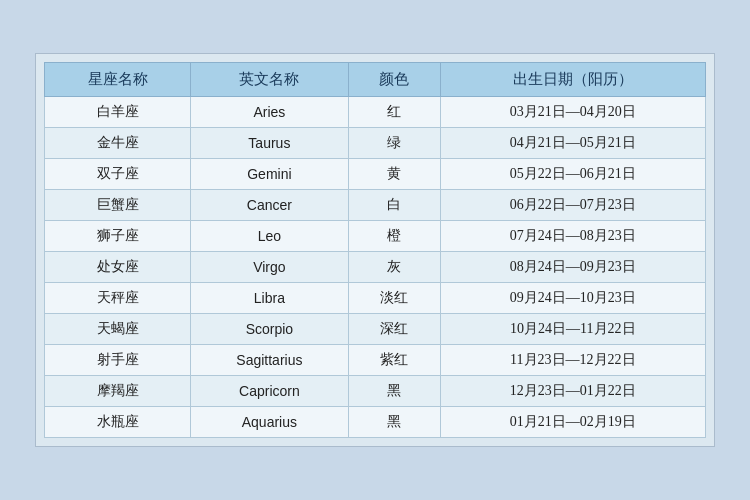 The width and height of the screenshot is (750, 500). What do you see at coordinates (376, 112) in the screenshot?
I see `table-row: 白羊座Aries红03月21日—04月20日` at bounding box center [376, 112].